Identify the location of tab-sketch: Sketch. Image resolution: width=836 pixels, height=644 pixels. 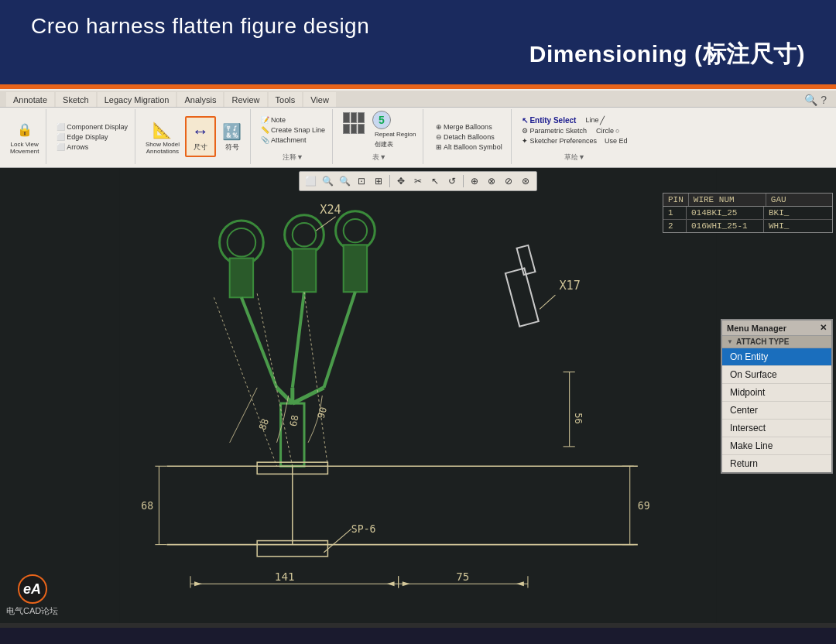
(76, 99).